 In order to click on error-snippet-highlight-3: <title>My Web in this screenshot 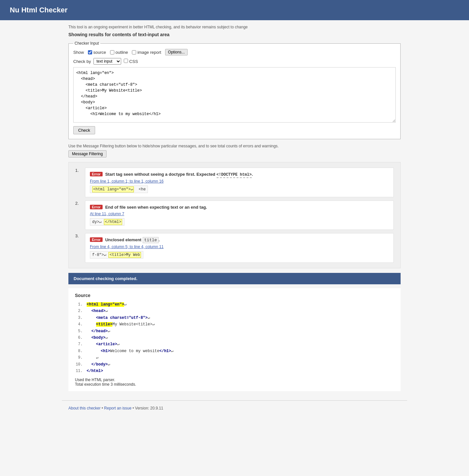, I will do `click(125, 255)`.